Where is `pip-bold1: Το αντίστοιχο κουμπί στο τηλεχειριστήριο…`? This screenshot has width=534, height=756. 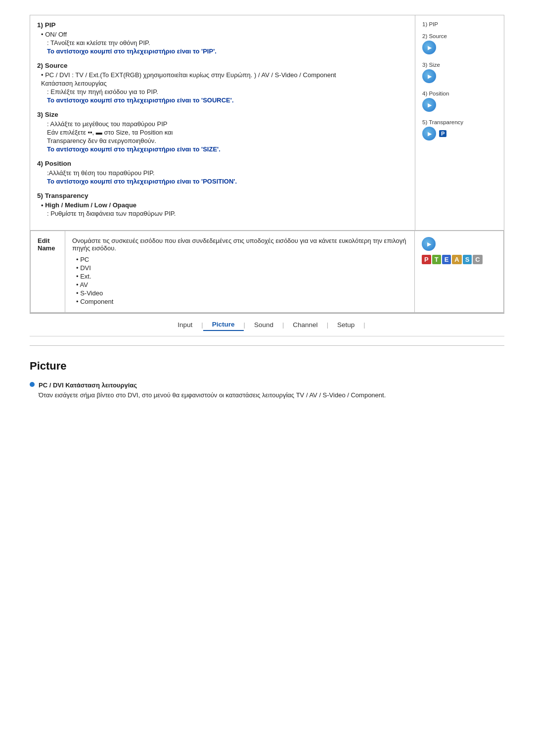 pip-bold1: Το αντίστοιχο κουμπί στο τηλεχειριστήριο… is located at coordinates (227, 51).